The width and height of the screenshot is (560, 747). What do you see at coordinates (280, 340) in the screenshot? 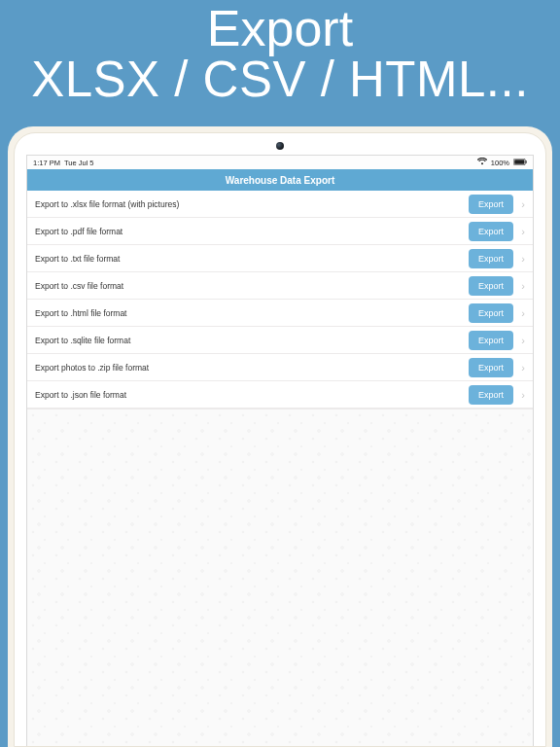
I see `list-item: Export to .sqlite file format Export ›` at bounding box center [280, 340].